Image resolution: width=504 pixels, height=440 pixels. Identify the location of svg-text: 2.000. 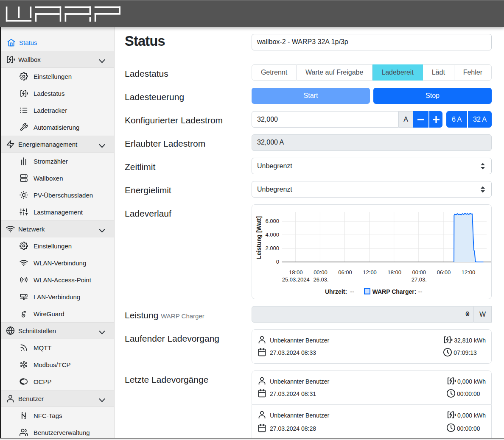
(272, 248).